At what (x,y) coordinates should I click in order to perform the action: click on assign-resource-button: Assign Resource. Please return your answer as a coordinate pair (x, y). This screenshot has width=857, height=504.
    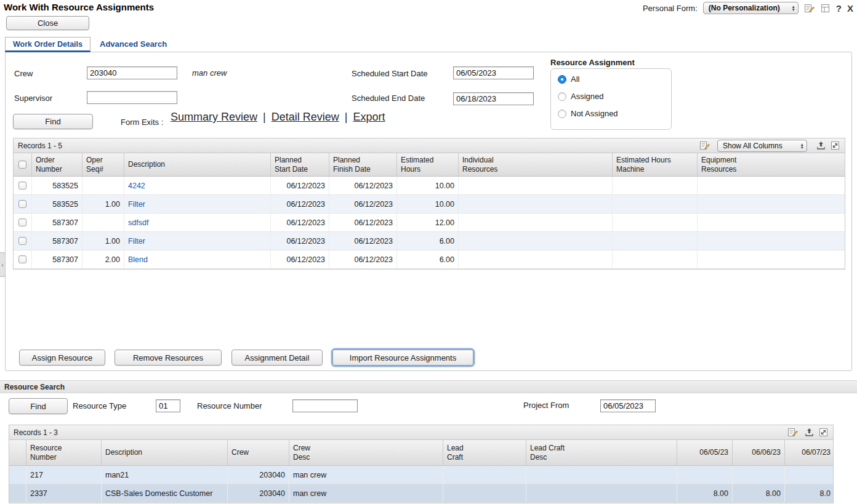
    Looking at the image, I should click on (62, 358).